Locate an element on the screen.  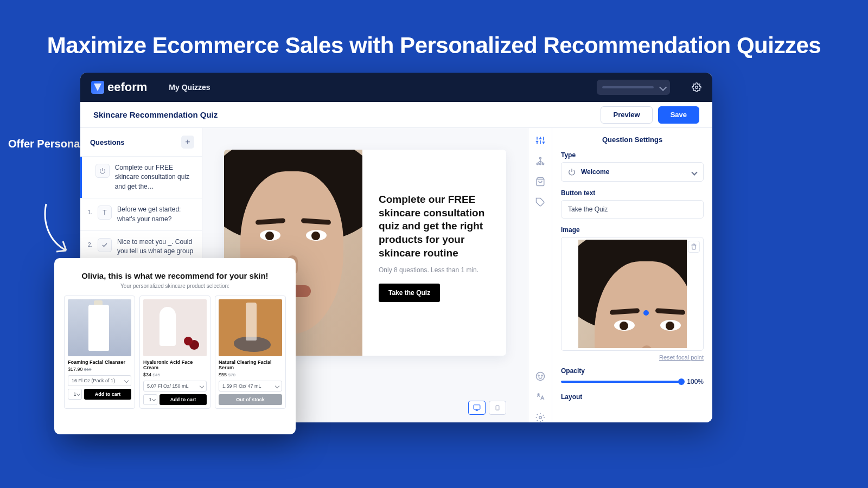
workspace-selector is located at coordinates (634, 87).